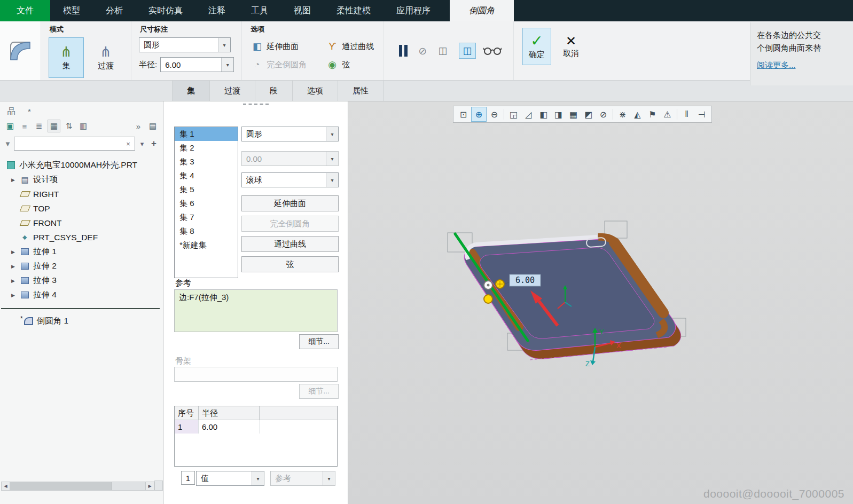  I want to click on conic-value-field: 0.00 ▾, so click(290, 159).